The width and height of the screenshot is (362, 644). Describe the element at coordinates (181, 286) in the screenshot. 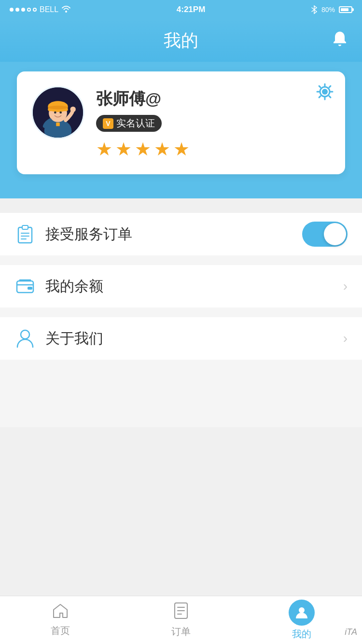

I see `menu-item-balance: 我的余额 ›` at that location.